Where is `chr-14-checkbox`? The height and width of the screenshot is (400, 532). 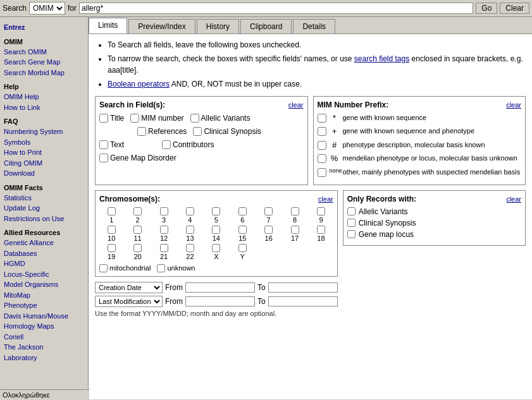
chr-14-checkbox is located at coordinates (216, 230).